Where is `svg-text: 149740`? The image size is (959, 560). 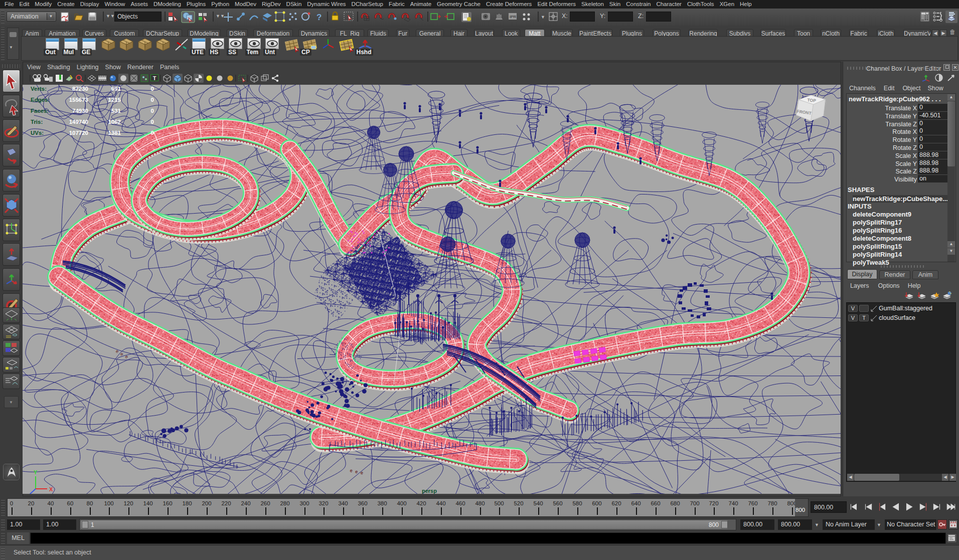 svg-text: 149740 is located at coordinates (79, 122).